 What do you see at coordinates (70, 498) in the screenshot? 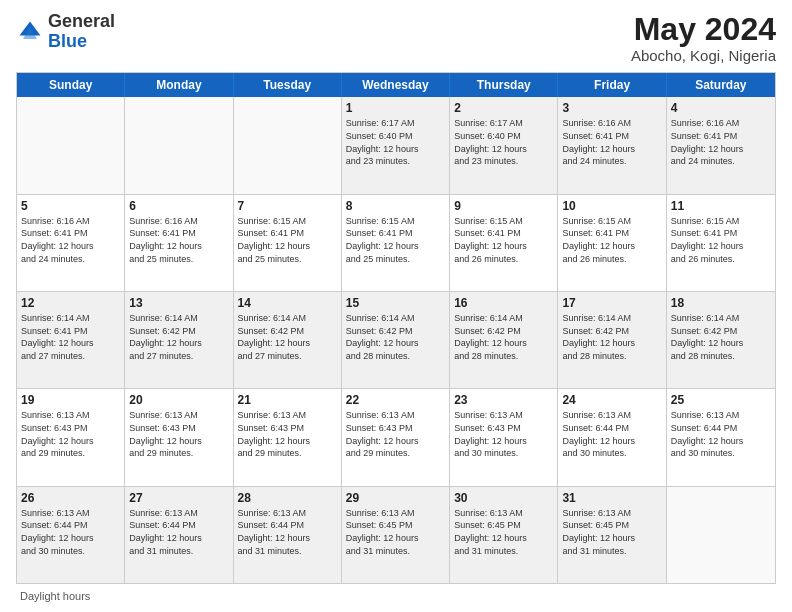
I see `day-number: 26` at bounding box center [70, 498].